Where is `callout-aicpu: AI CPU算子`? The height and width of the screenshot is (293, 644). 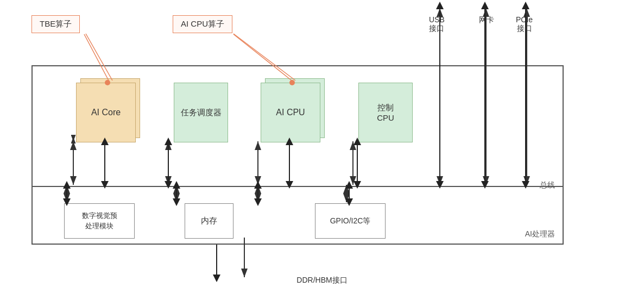
callout-aicpu: AI CPU算子 is located at coordinates (203, 24).